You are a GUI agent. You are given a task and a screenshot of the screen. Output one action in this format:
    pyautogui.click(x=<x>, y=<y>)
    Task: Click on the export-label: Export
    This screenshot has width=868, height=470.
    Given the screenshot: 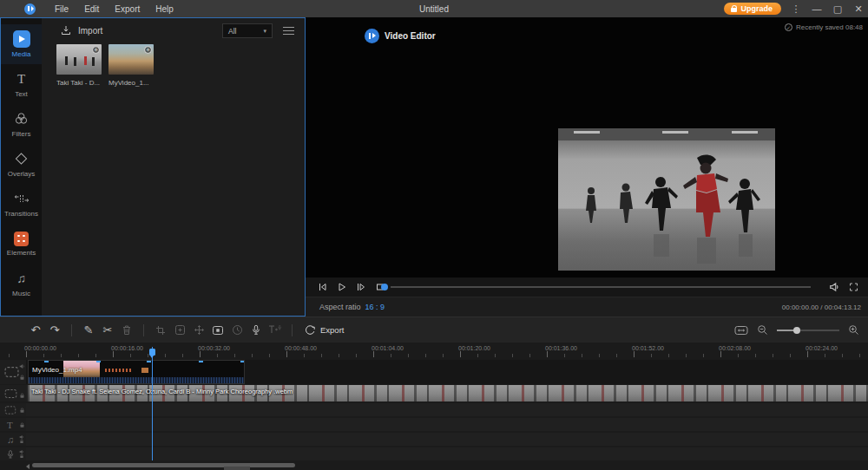 What is the action you would take?
    pyautogui.click(x=332, y=330)
    